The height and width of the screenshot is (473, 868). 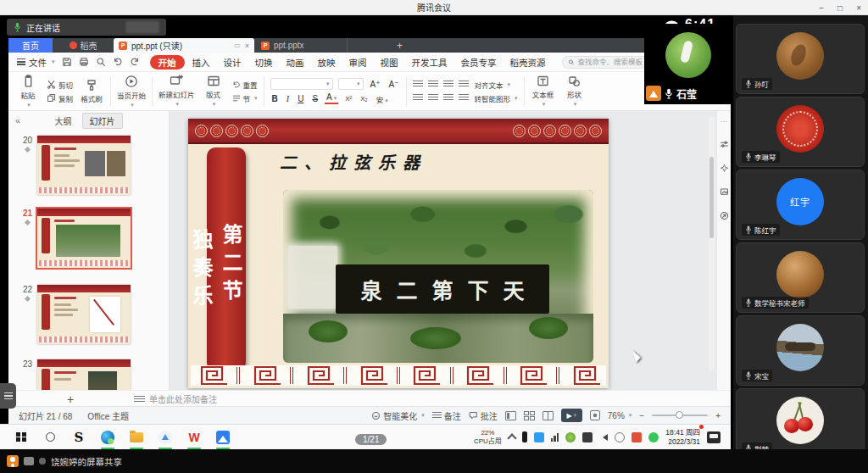 I want to click on add-slide-button: +, so click(x=70, y=398).